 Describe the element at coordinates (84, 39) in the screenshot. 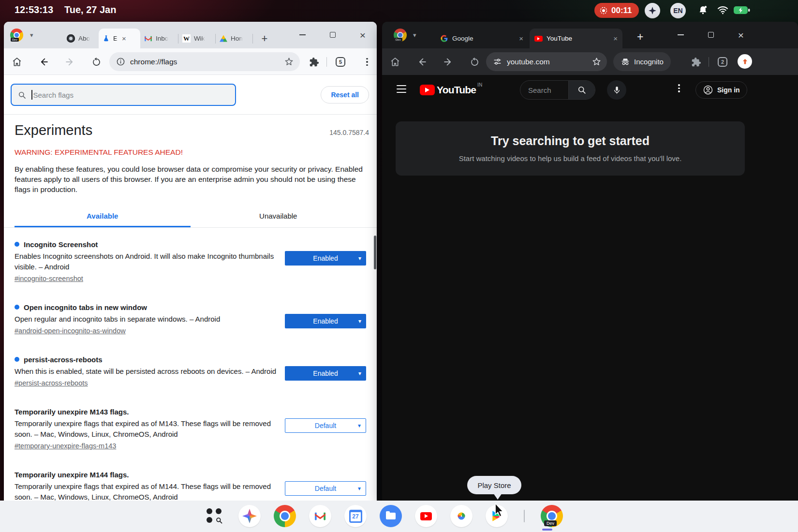

I see `tab-label: Abo` at that location.